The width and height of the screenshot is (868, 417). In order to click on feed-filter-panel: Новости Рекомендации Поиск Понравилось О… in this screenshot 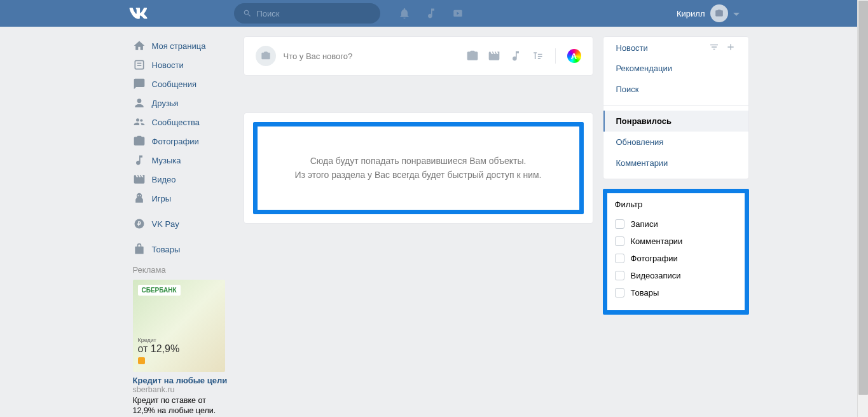, I will do `click(676, 108)`.